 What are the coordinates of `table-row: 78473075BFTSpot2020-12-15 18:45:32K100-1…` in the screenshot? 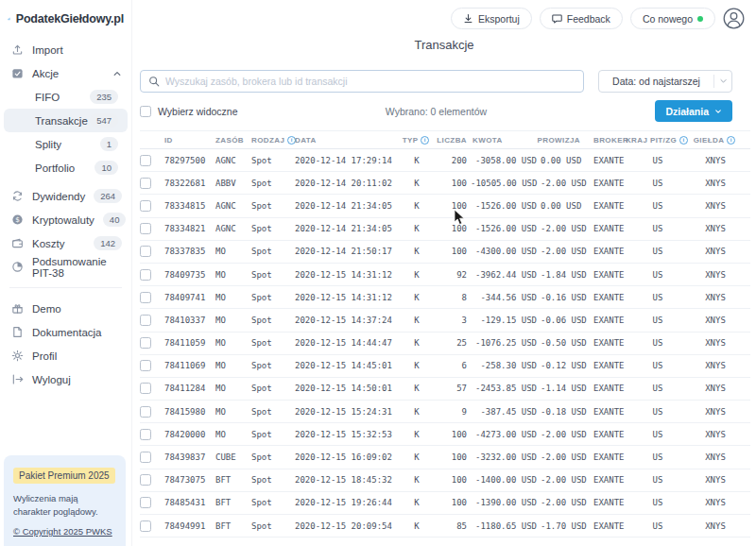 It's located at (445, 481).